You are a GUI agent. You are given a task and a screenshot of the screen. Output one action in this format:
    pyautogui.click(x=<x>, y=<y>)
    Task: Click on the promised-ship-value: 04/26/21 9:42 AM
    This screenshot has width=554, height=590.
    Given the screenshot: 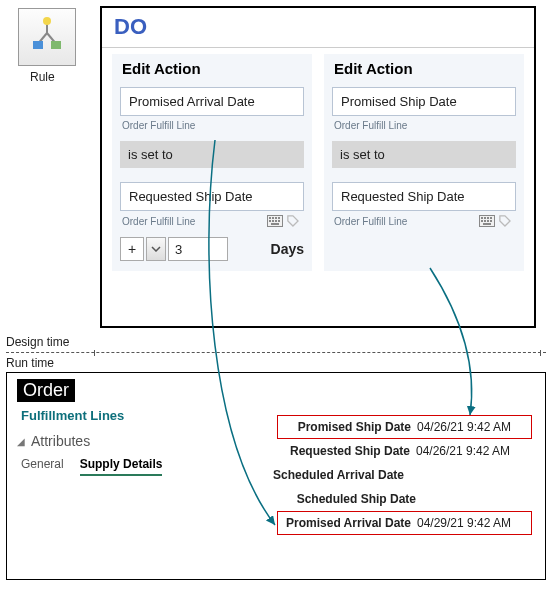 What is the action you would take?
    pyautogui.click(x=464, y=427)
    